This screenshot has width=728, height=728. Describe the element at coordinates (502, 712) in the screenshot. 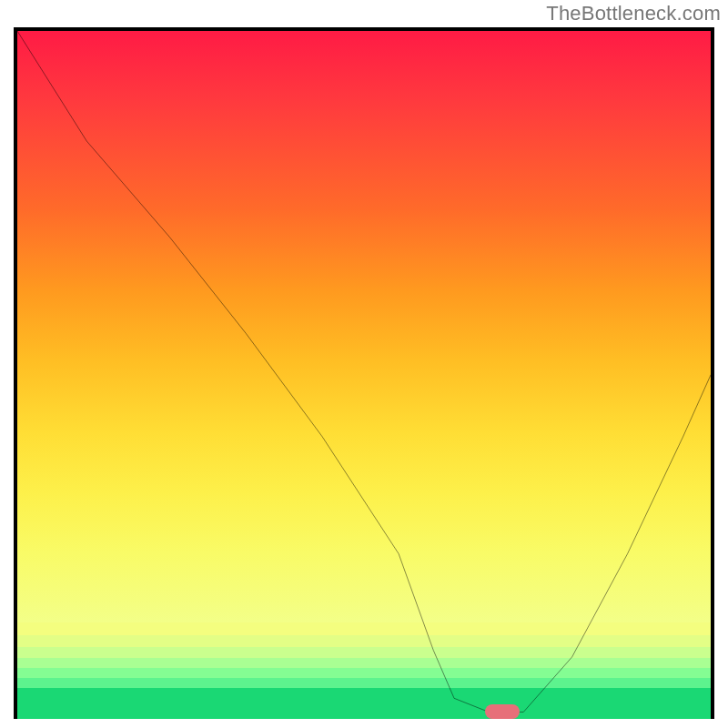

I see `optimal-marker` at that location.